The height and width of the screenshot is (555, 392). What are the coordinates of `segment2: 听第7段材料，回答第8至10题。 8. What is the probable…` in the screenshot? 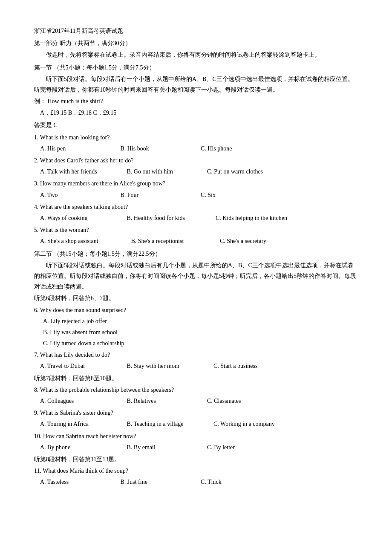 It's located at (196, 413).